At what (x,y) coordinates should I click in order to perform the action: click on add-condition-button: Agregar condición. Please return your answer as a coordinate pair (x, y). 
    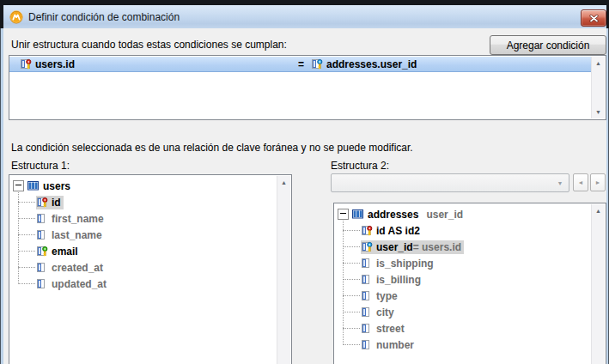
    Looking at the image, I should click on (548, 45).